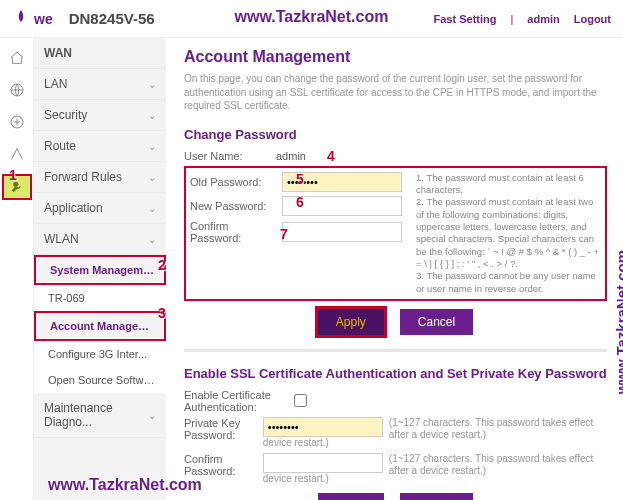 The image size is (623, 500). Describe the element at coordinates (498, 429) in the screenshot. I see `pk-hint: (1~127 characters. This password takes e…` at that location.